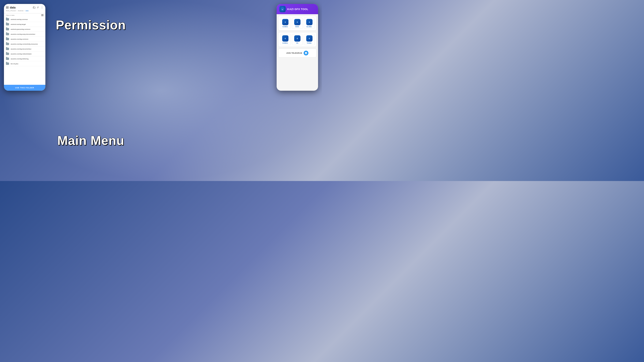 The image size is (644, 362). I want to click on kazi-vn-label: VN., so click(298, 43).